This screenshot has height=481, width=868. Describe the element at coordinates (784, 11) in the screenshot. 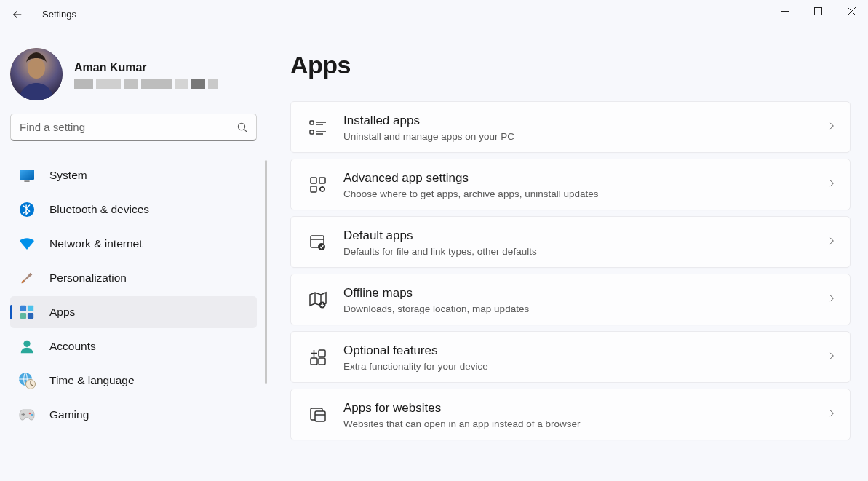

I see `minimize-button` at that location.